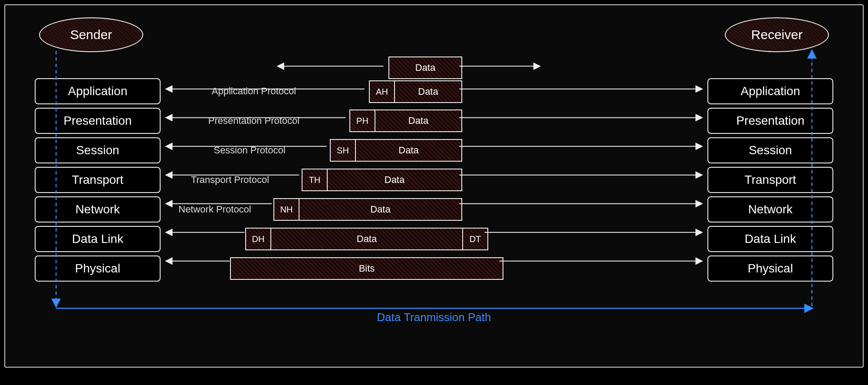  Describe the element at coordinates (343, 150) in the screenshot. I see `encap-header: SH` at that location.